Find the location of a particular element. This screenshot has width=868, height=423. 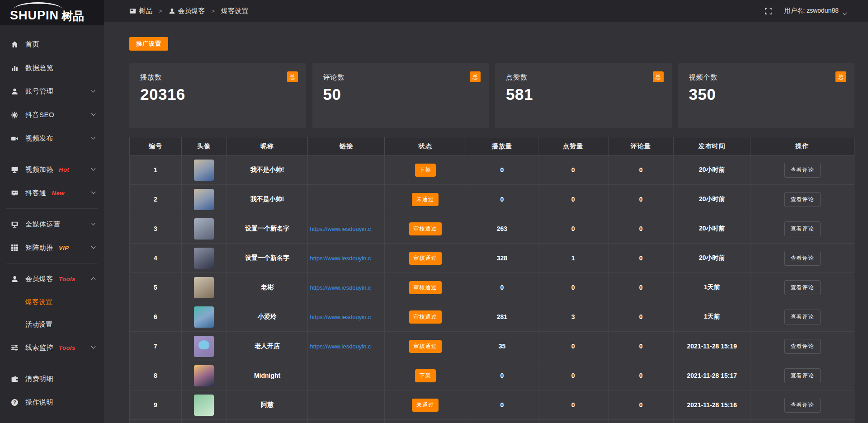

promo-settings-button: 推广设置 is located at coordinates (149, 44).